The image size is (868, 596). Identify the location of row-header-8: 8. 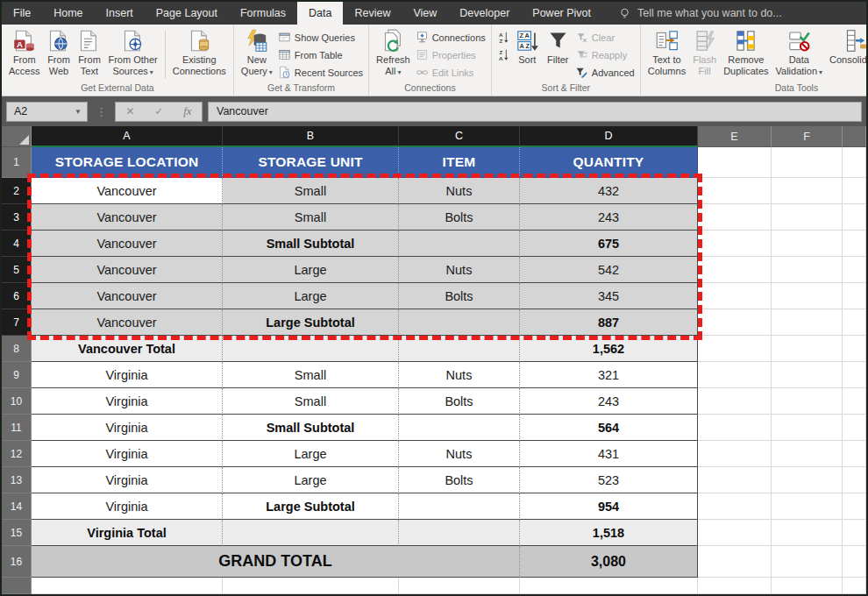
(17, 349).